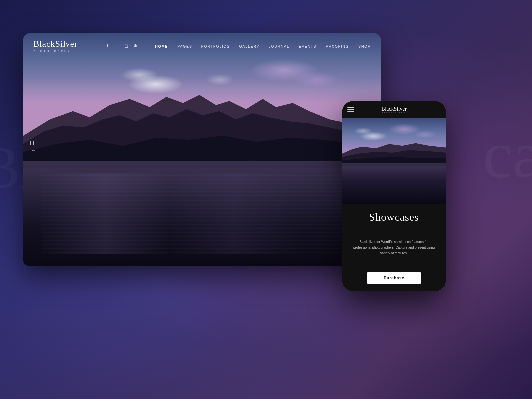 This screenshot has width=532, height=399. What do you see at coordinates (394, 153) in the screenshot?
I see `mobile-mountains` at bounding box center [394, 153].